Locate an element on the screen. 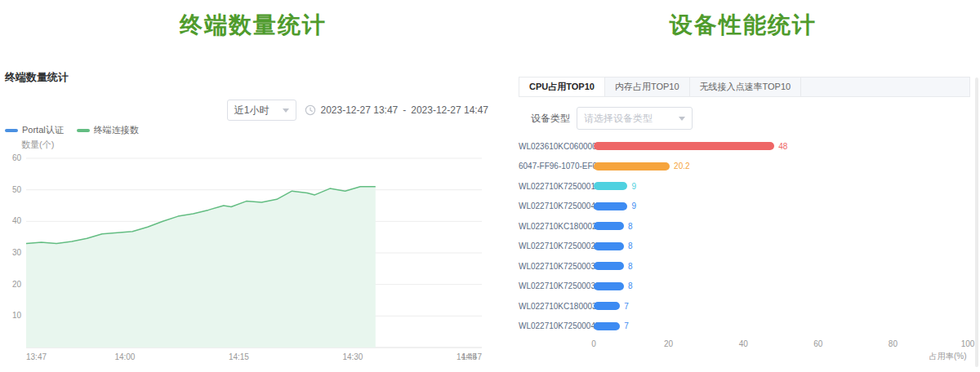  y-tick-label: 60 is located at coordinates (17, 158).